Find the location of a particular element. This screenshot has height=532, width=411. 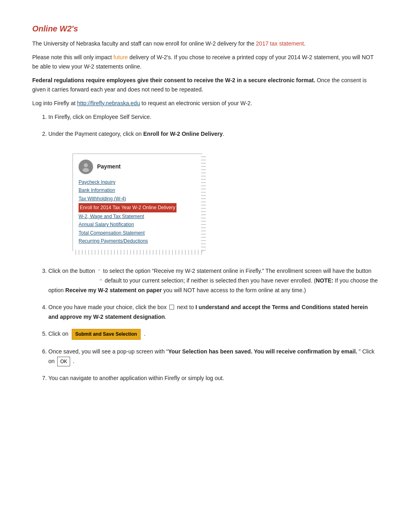

step-2-after: . is located at coordinates (224, 134).